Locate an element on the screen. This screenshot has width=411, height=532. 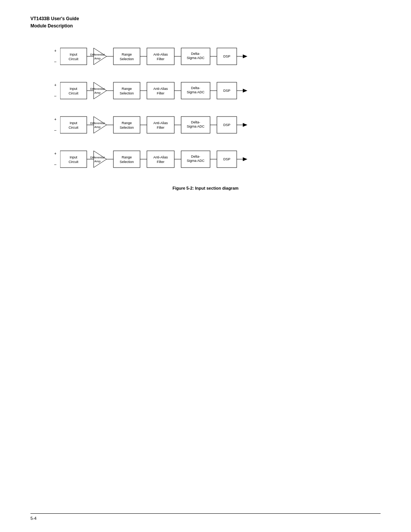
plus-minus-3: + – is located at coordinates (56, 125).